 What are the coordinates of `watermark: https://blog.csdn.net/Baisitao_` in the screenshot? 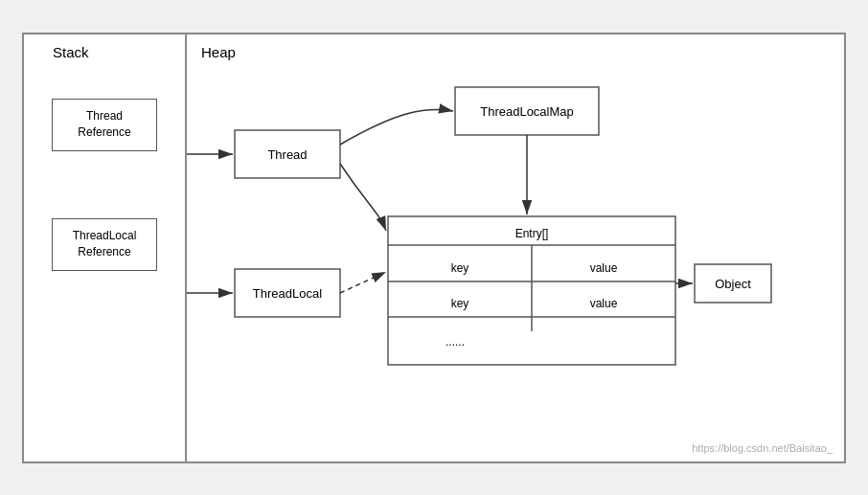 It's located at (763, 448).